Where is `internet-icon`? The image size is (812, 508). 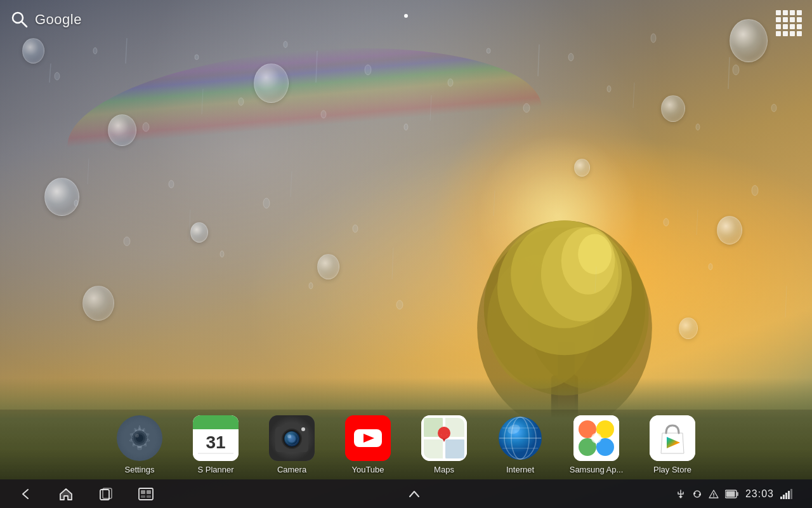
internet-icon is located at coordinates (520, 438).